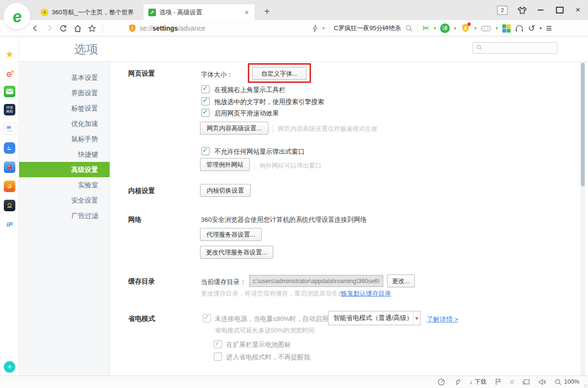 The width and height of the screenshot is (588, 388). What do you see at coordinates (445, 28) in the screenshot?
I see `translate-icon: 译` at bounding box center [445, 28].